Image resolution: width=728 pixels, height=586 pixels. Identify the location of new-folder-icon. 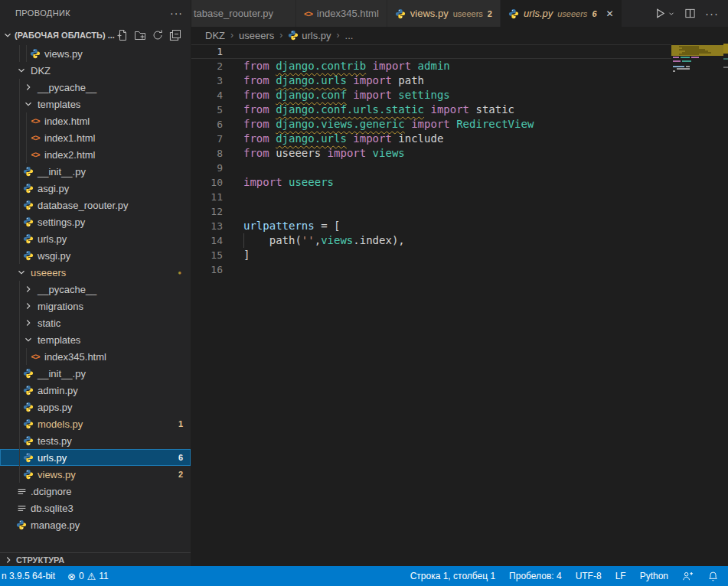
(140, 35).